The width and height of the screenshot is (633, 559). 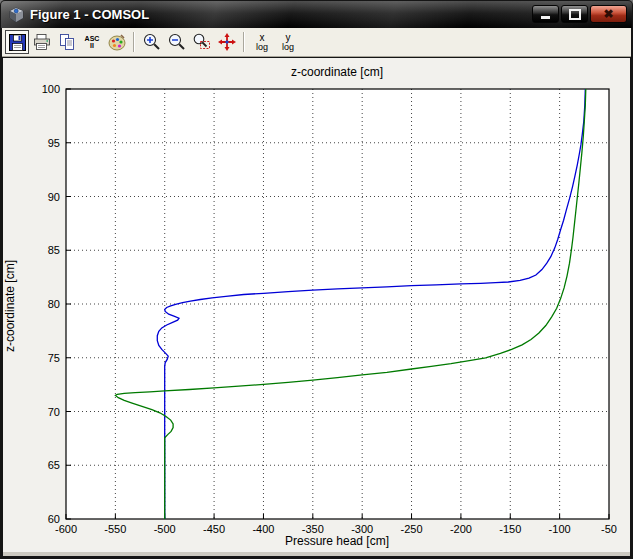 What do you see at coordinates (152, 42) in the screenshot?
I see `magnifier-plus-icon` at bounding box center [152, 42].